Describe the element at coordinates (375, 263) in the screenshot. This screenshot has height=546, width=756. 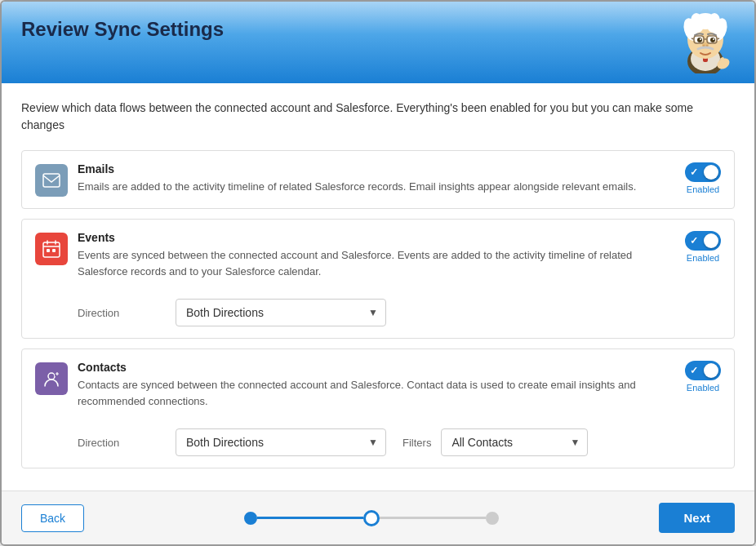
I see `events-desc: Events are synced between the connected …` at that location.